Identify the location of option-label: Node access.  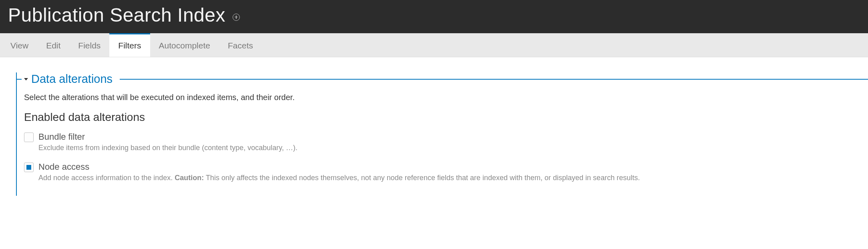
(339, 167).